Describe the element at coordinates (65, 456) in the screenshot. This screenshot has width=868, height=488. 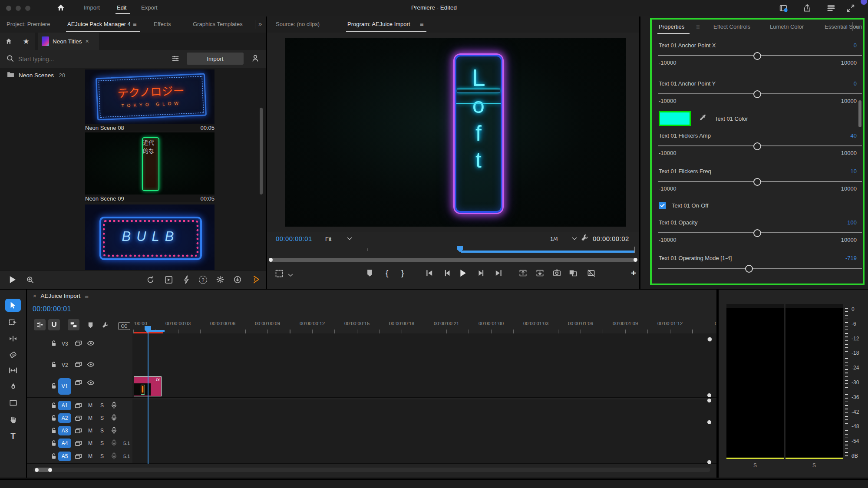
I see `track-target-badge: A5` at that location.